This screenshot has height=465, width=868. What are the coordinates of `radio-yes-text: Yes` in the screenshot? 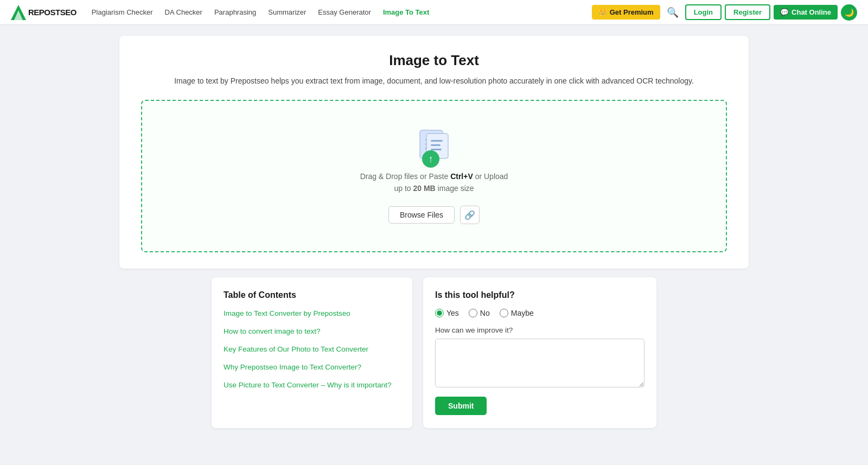 It's located at (452, 313).